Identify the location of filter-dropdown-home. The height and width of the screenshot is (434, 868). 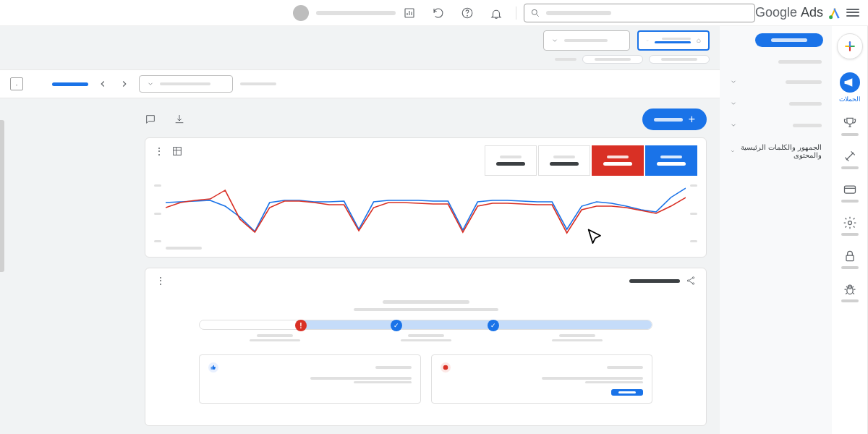
(673, 41).